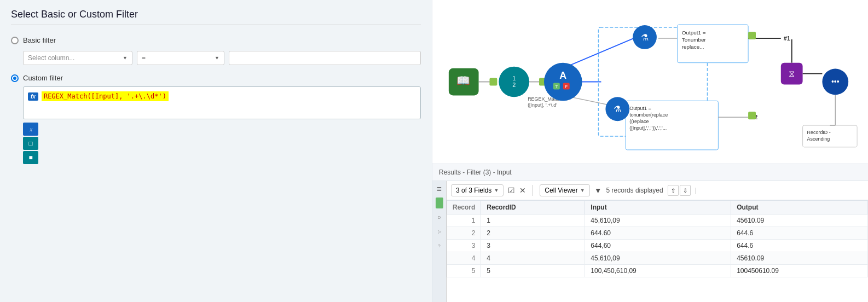 This screenshot has width=868, height=302. Describe the element at coordinates (648, 128) in the screenshot. I see `svg-text: ([Input],',','')),'.','...` at that location.